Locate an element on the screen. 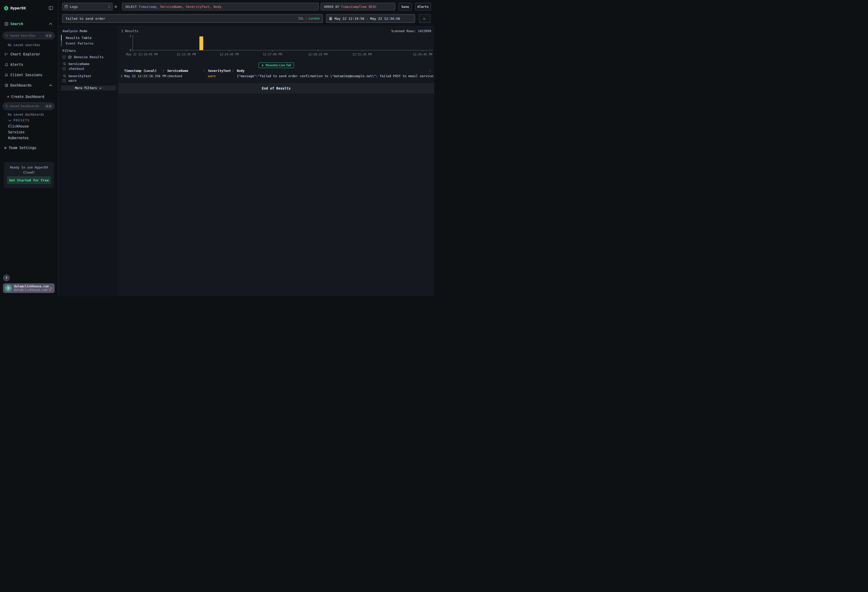 The height and width of the screenshot is (592, 868). saved-searches-input is located at coordinates (28, 36).